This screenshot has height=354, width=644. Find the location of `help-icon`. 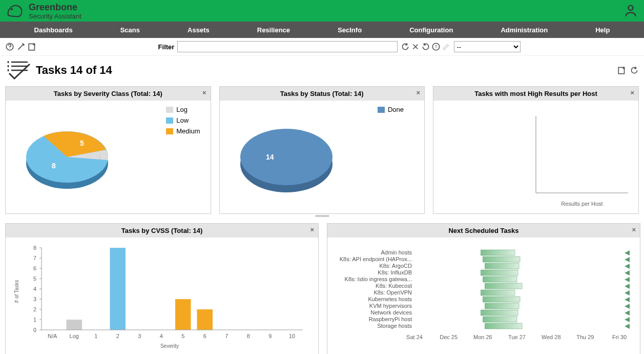

help-icon is located at coordinates (10, 47).